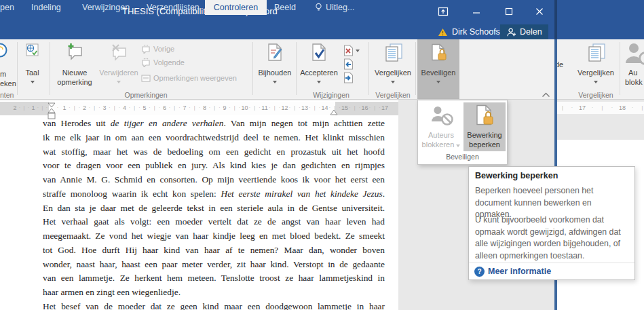 The width and height of the screenshot is (644, 310). Describe the element at coordinates (442, 33) in the screenshot. I see `warning-icon` at that location.